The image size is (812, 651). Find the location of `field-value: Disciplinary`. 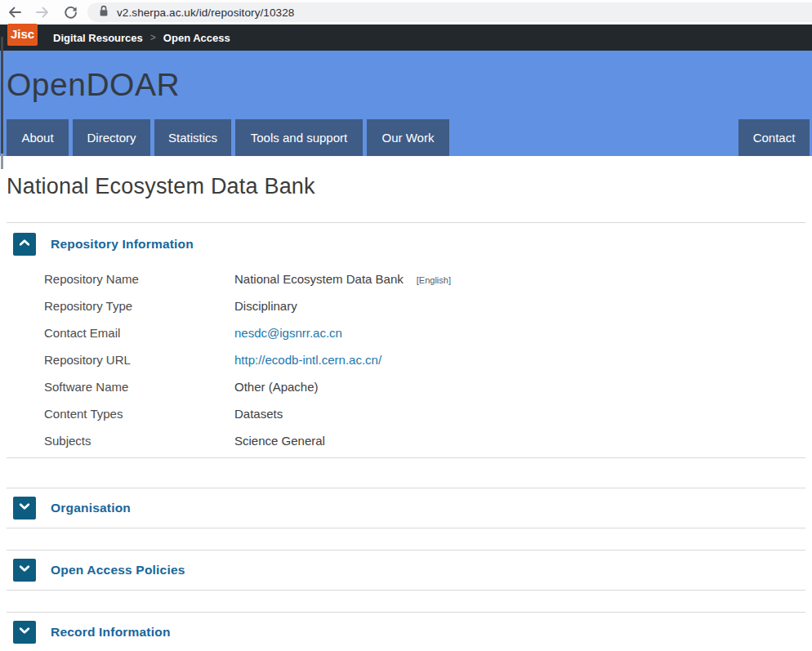

field-value: Disciplinary is located at coordinates (266, 305).